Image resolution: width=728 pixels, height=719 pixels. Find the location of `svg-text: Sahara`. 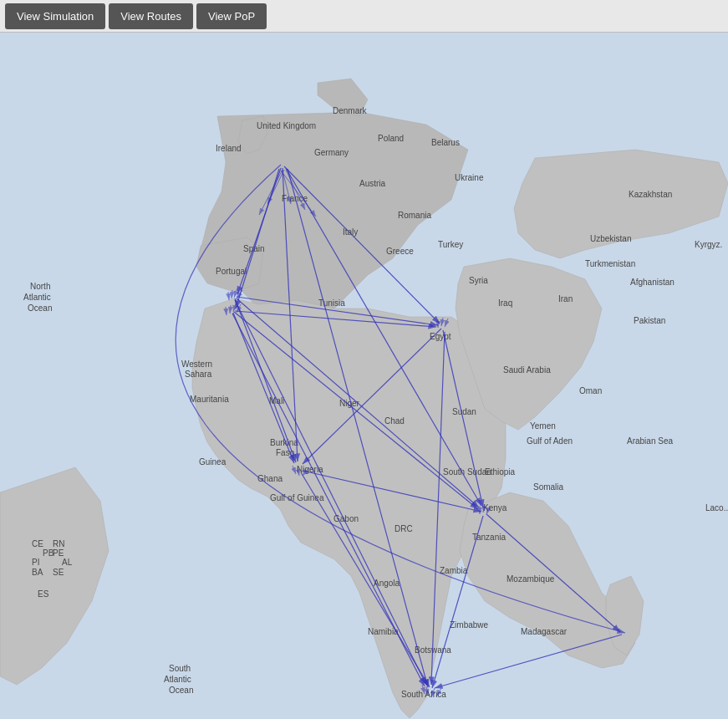

svg-text: Sahara is located at coordinates (199, 375).